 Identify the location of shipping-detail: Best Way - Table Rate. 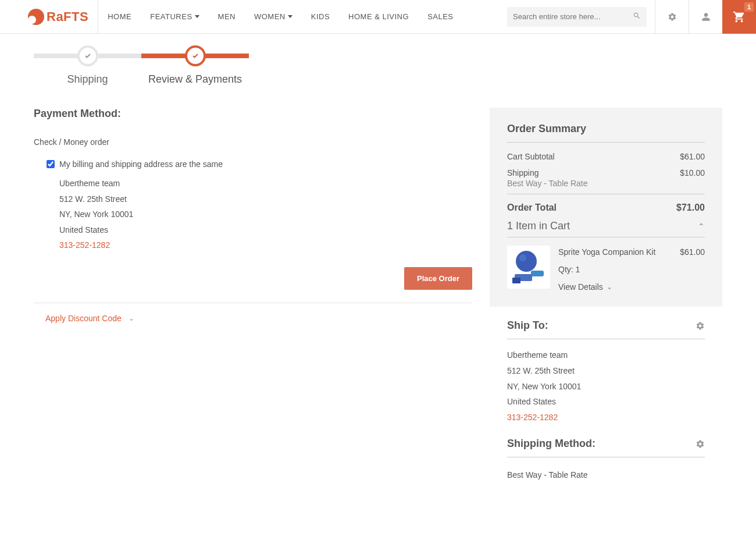
(606, 183).